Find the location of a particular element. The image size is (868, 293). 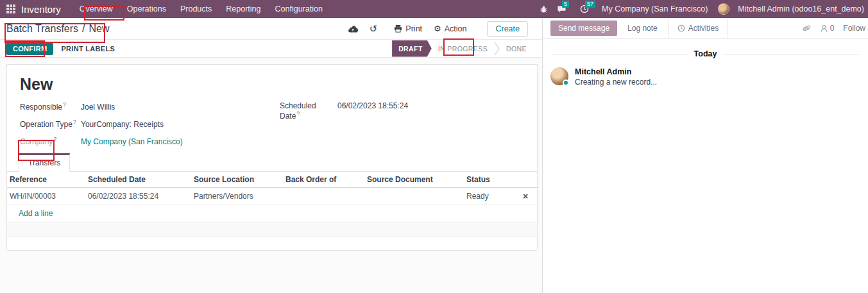

cell-scheduled-date: 06/02/2023 18:55:24 is located at coordinates (139, 196).